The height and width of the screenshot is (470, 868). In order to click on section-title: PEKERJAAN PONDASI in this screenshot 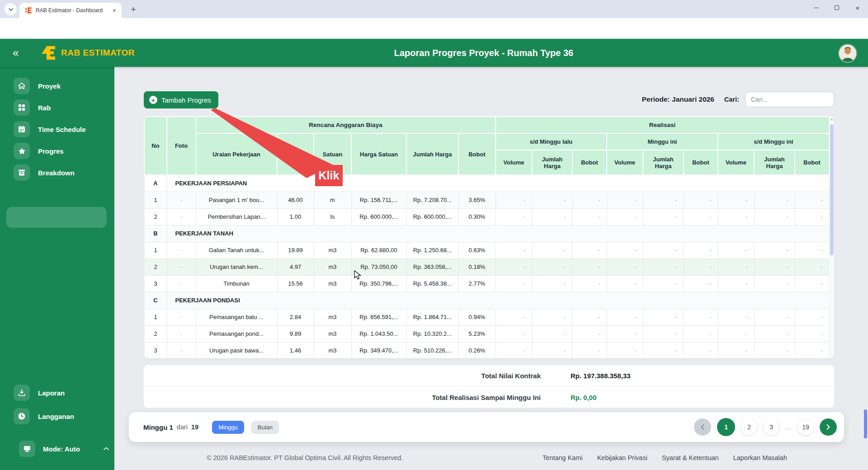, I will do `click(498, 300)`.